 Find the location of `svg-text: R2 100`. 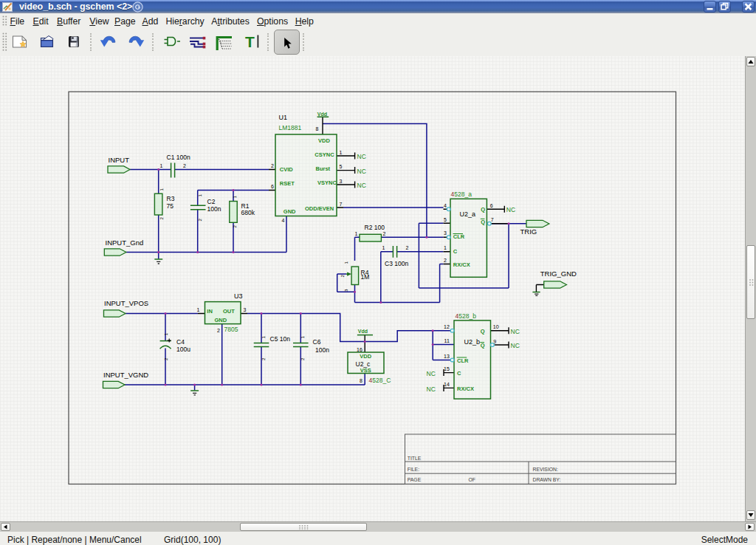

svg-text: R2 100 is located at coordinates (375, 227).